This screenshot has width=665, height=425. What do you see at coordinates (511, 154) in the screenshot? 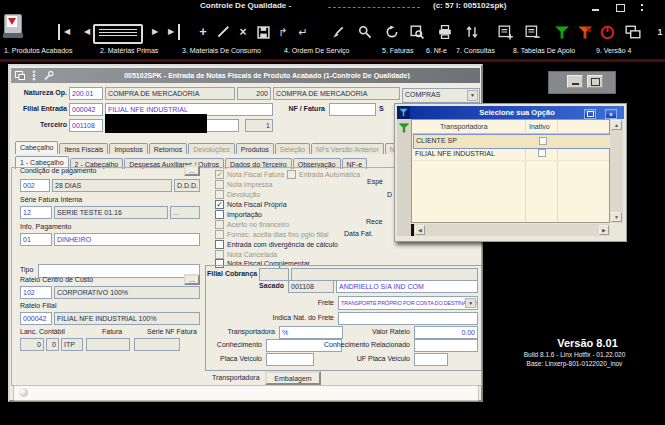
I see `grid-row-filial-nfe: FILIAL NFE INDUSTRIAL` at bounding box center [511, 154].